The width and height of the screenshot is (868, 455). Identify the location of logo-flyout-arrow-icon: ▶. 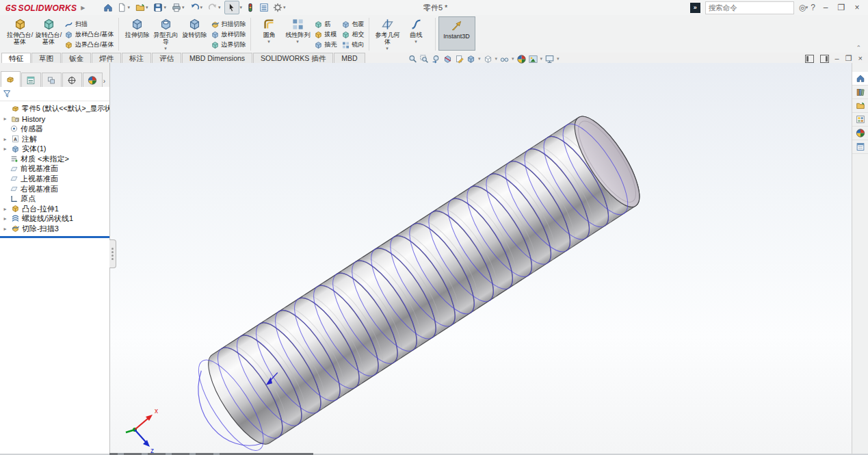
(83, 8).